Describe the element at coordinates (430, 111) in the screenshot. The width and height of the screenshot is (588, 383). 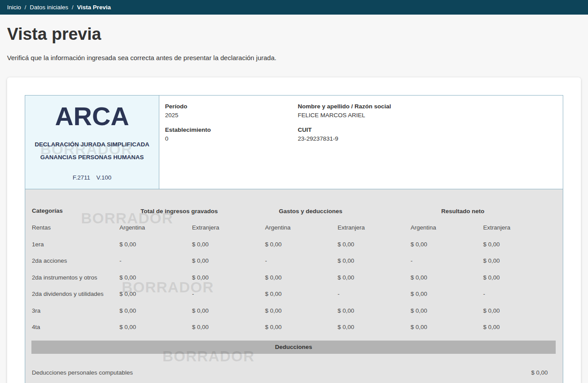
I see `field-nombre: Nombre y apellido / Razón social FELICE …` at that location.